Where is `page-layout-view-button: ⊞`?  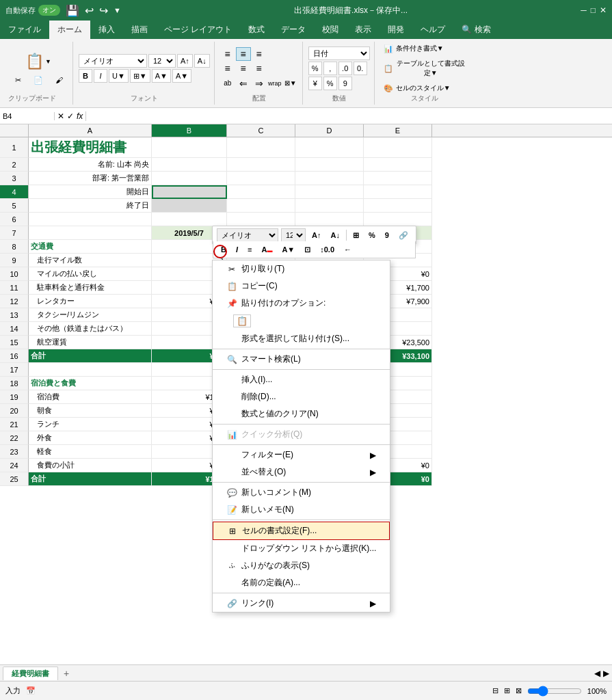
page-layout-view-button: ⊞ is located at coordinates (507, 690).